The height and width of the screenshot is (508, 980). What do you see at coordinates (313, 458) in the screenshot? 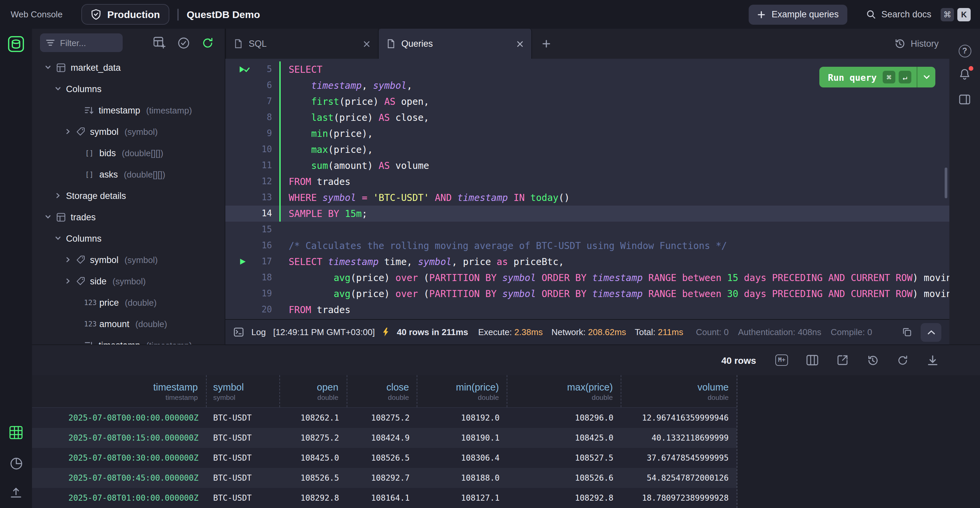
I see `cell-open: 108425.0` at bounding box center [313, 458].